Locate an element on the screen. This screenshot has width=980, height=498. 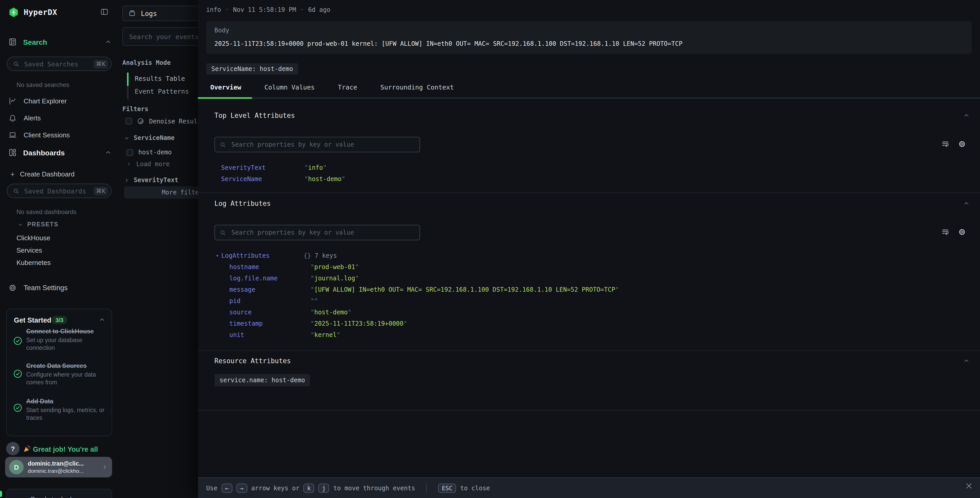
preset-kubernetes: Kubernetes is located at coordinates (33, 263).